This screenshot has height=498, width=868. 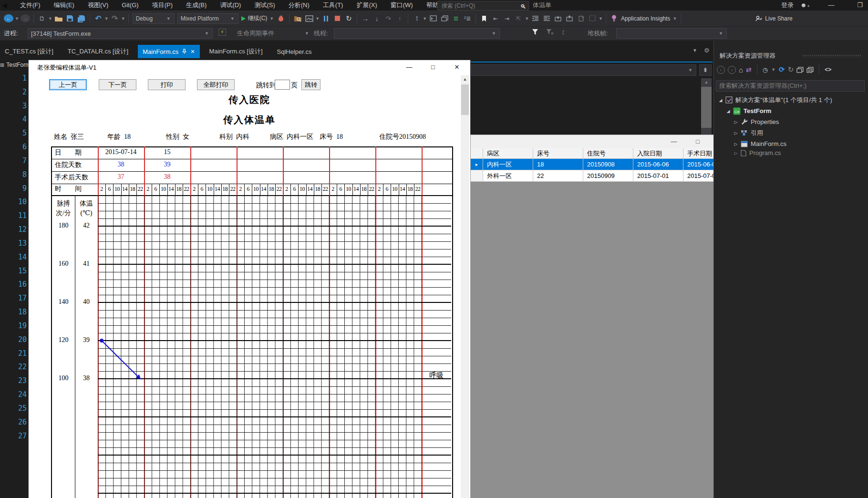 What do you see at coordinates (721, 70) in the screenshot?
I see `se-back-icon: ‹` at bounding box center [721, 70].